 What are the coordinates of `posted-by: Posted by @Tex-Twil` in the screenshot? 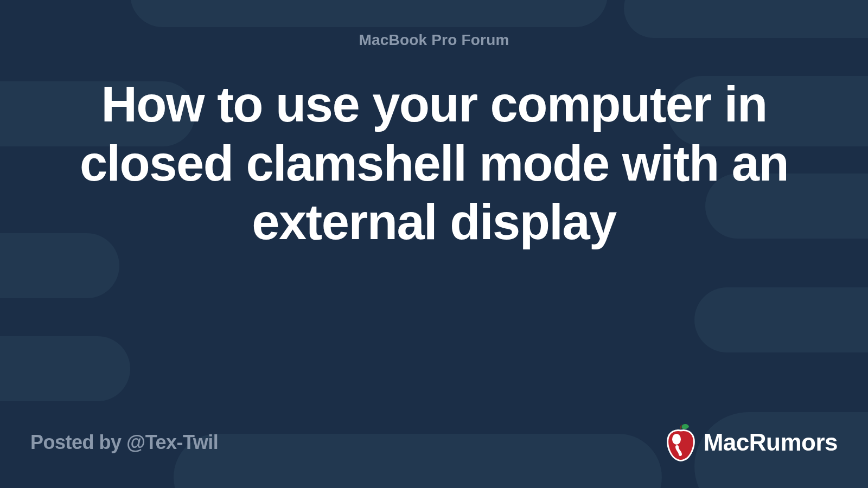 It's located at (124, 442).